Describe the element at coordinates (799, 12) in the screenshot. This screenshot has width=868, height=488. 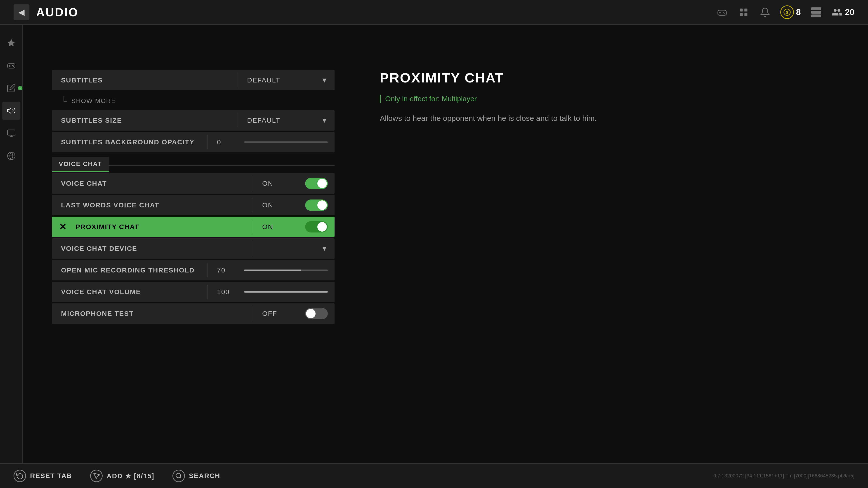
I see `coin-value: 8` at that location.